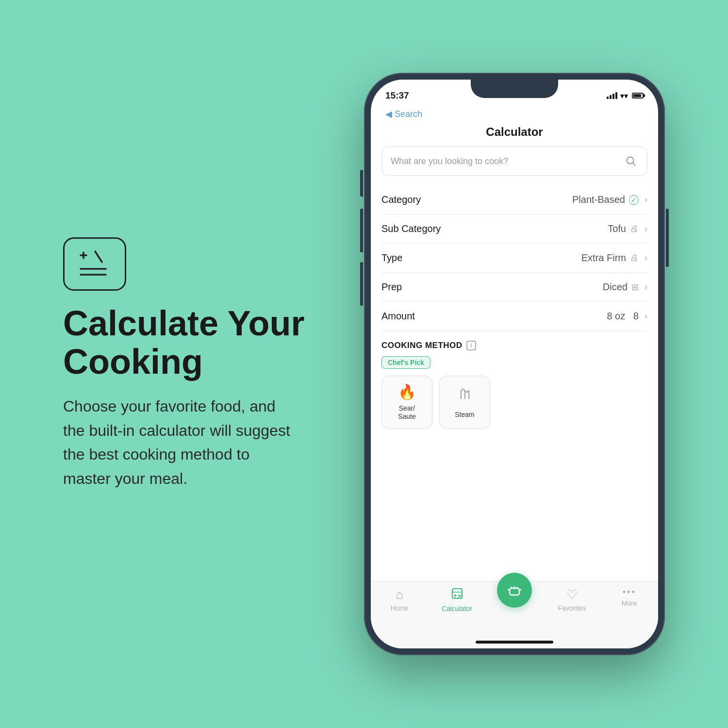  Describe the element at coordinates (457, 600) in the screenshot. I see `tab-calculator: Calculator` at that location.